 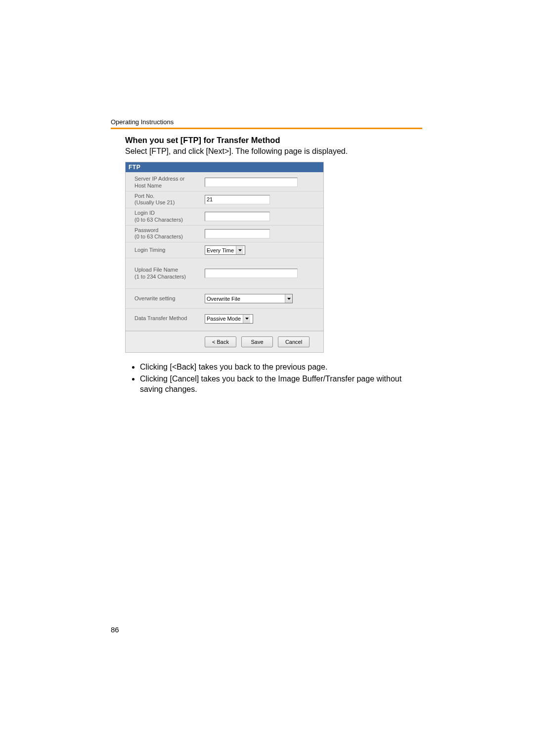 What do you see at coordinates (224, 235) in the screenshot?
I see `row-password: Password (0 to 63 Characters)` at bounding box center [224, 235].